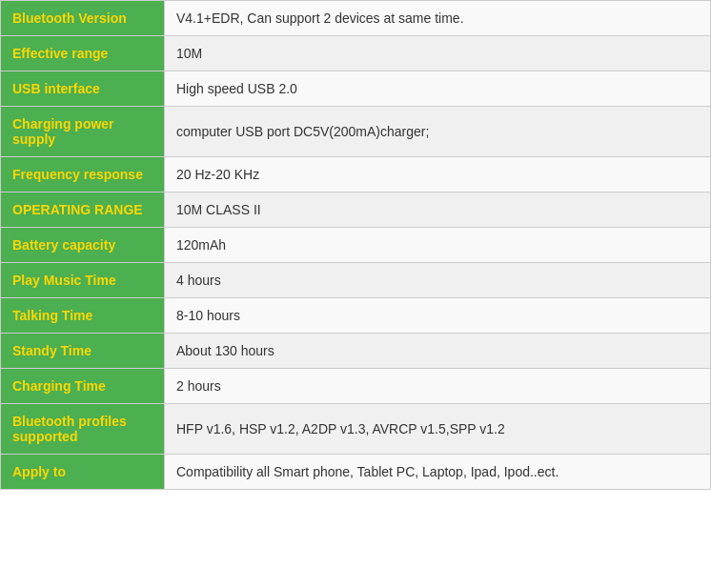  What do you see at coordinates (83, 351) in the screenshot?
I see `spec-label: Standy Time` at bounding box center [83, 351].